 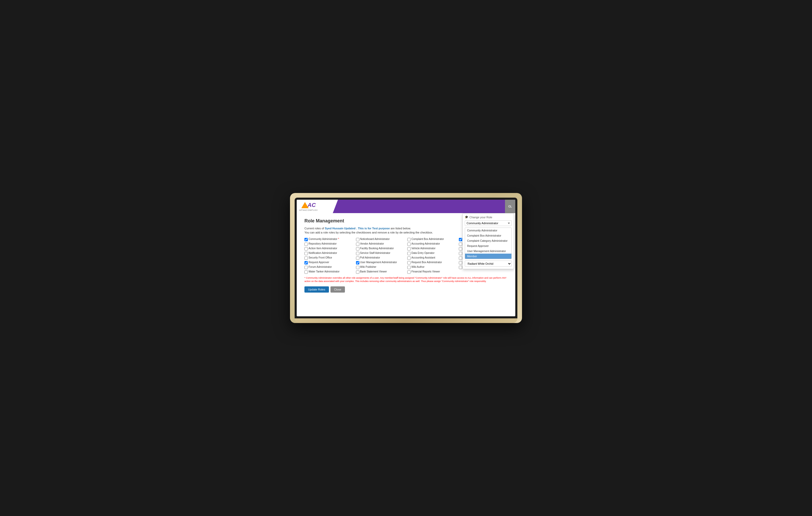 I want to click on role-item-empty, so click(x=484, y=272).